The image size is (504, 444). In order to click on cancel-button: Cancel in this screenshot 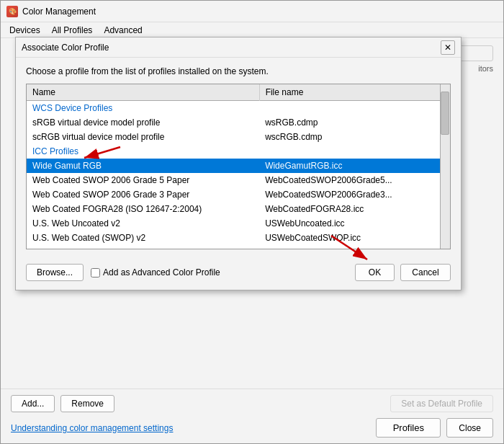, I will do `click(426, 272)`.